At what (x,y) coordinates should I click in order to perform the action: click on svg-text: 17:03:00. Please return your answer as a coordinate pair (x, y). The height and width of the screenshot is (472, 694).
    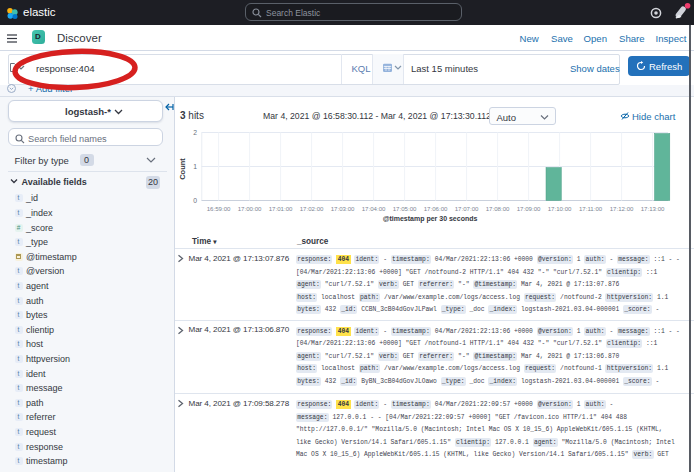
    Looking at the image, I should click on (343, 208).